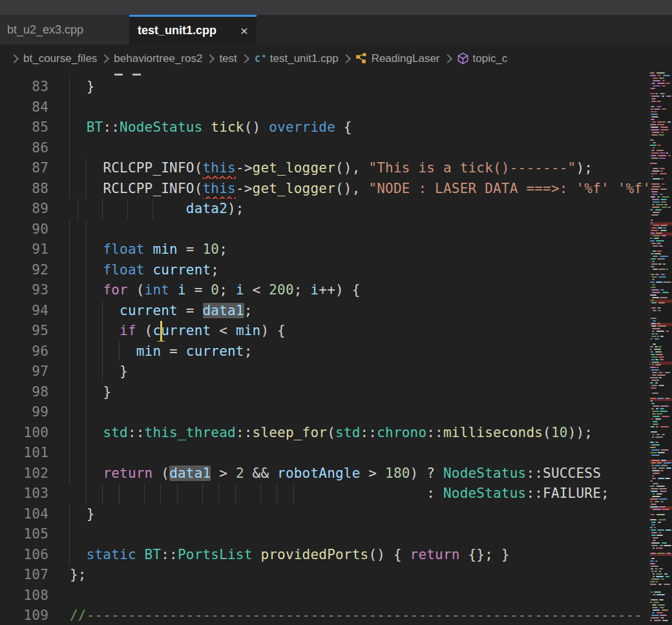 Image resolution: width=672 pixels, height=625 pixels. Describe the element at coordinates (296, 59) in the screenshot. I see `breadcrumb-item-test-unit1-cpp: C test_unit1.cpp` at that location.